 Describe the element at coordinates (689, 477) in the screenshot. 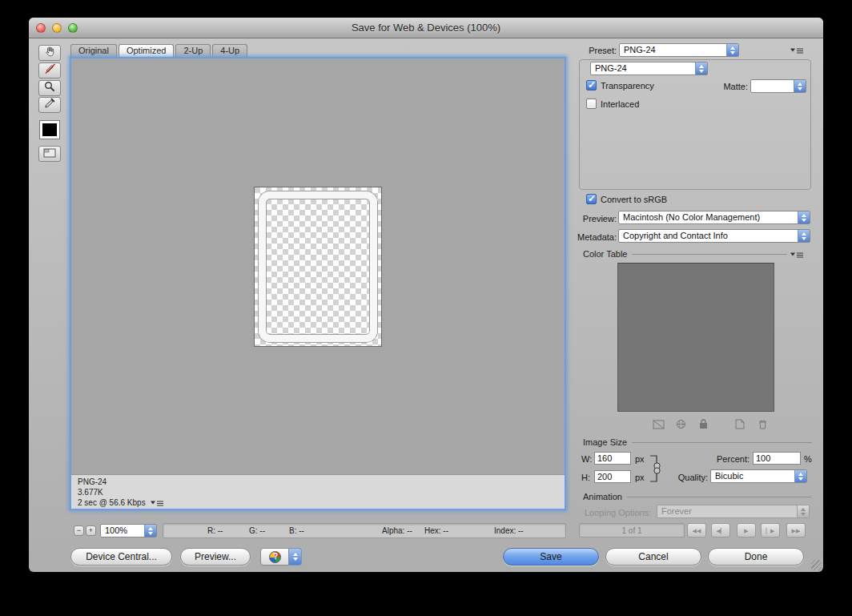

I see `quality-label: Quality:` at that location.